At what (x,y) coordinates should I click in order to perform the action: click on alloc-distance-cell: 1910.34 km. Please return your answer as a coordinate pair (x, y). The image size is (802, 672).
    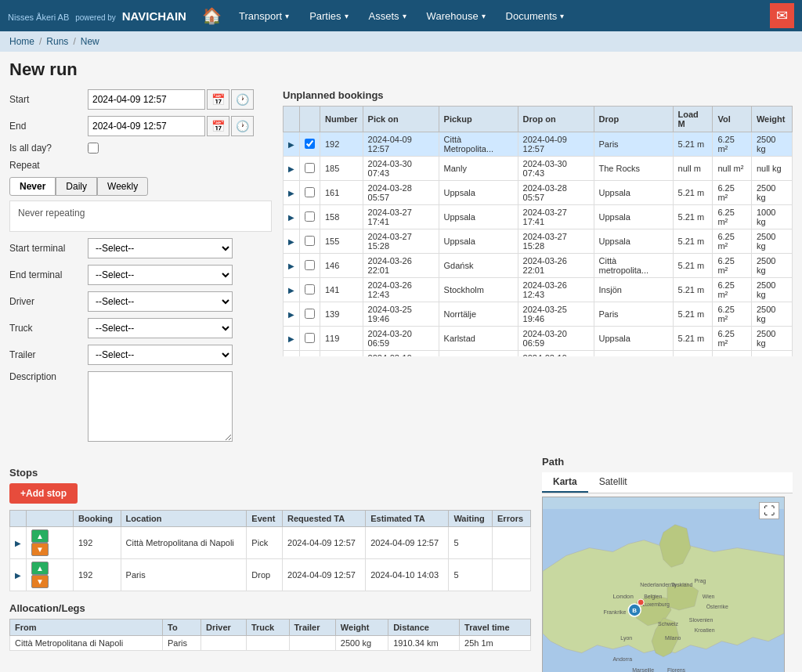
    Looking at the image, I should click on (424, 644).